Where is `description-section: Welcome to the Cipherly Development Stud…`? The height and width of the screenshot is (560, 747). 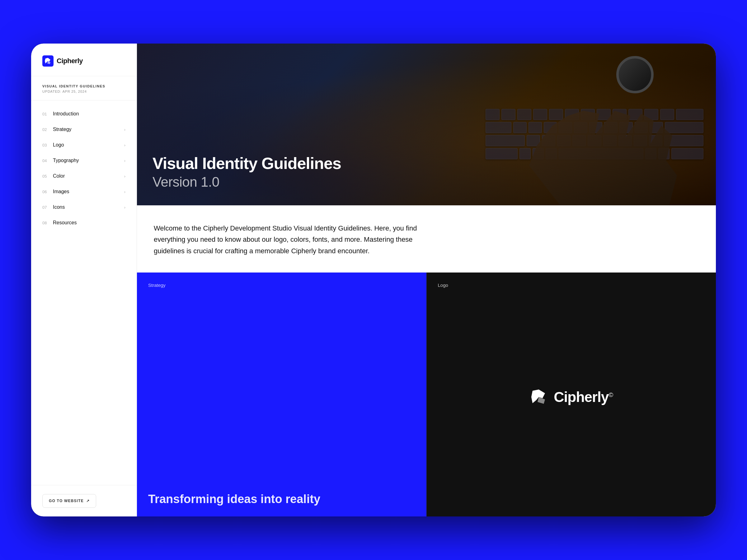 description-section: Welcome to the Cipherly Development Stud… is located at coordinates (427, 239).